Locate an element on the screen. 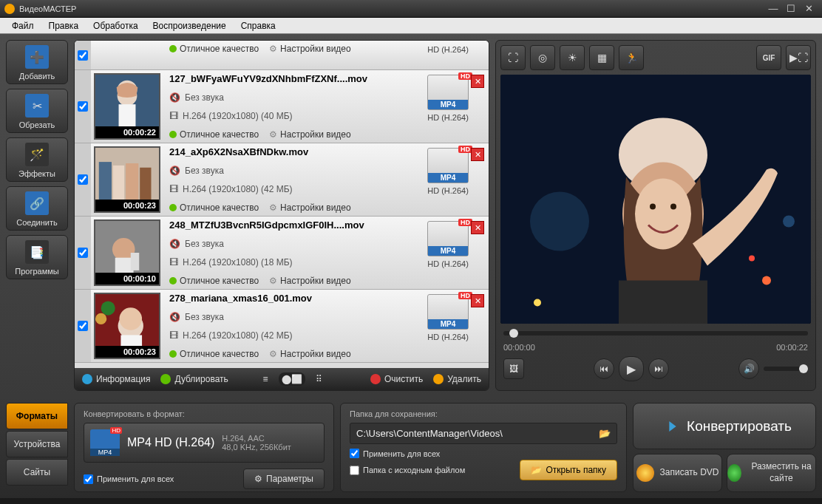 This screenshot has height=504, width=822. scissors-icon: ✂ is located at coordinates (37, 106).